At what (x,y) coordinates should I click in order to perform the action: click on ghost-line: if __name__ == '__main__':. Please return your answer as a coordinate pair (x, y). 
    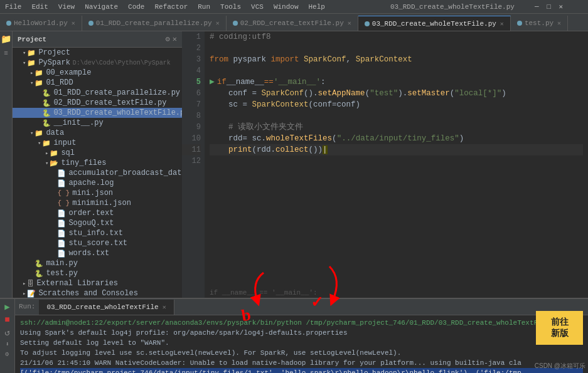
    Looking at the image, I should click on (397, 293).